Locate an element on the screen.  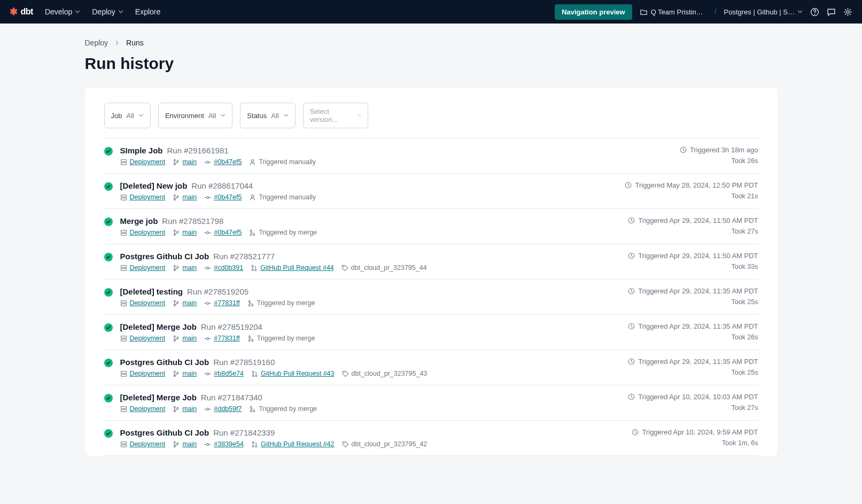
run-row: Postgres Github CI Job Run #278519160 De… is located at coordinates (431, 368).